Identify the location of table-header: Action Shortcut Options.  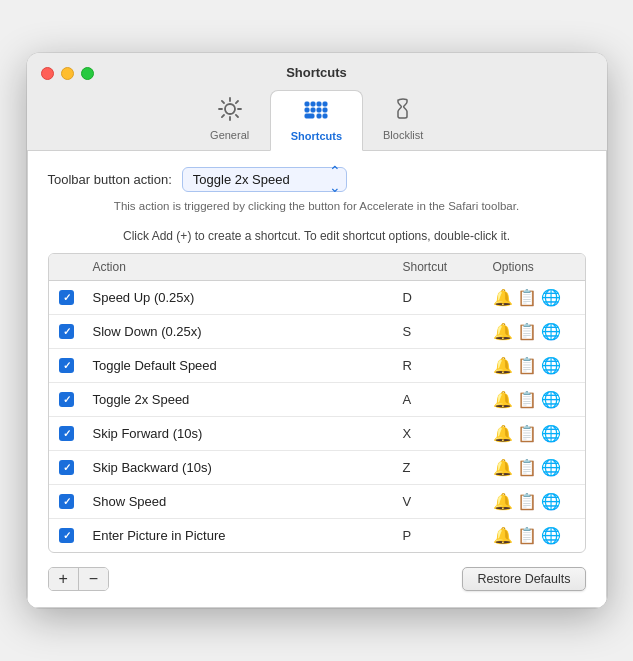
(317, 268).